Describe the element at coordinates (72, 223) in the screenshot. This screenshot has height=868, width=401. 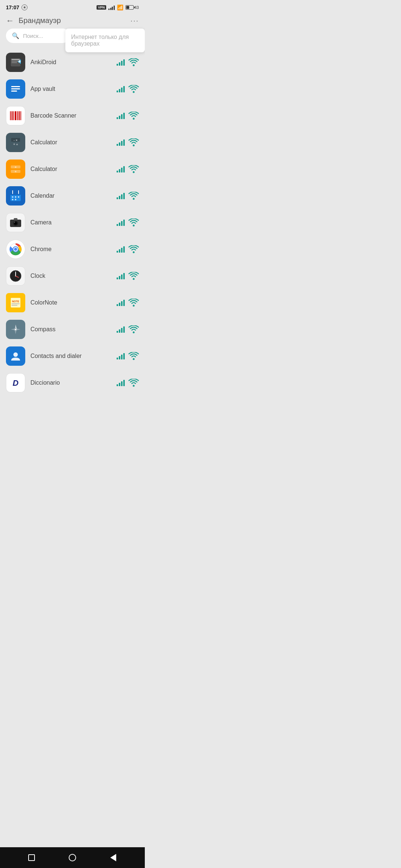
I see `list-item: Camera` at that location.